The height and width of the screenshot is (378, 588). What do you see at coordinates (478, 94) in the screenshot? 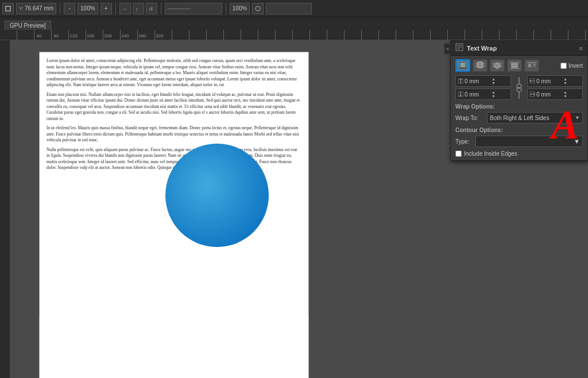
I see `offset-bottom-input` at bounding box center [478, 94].